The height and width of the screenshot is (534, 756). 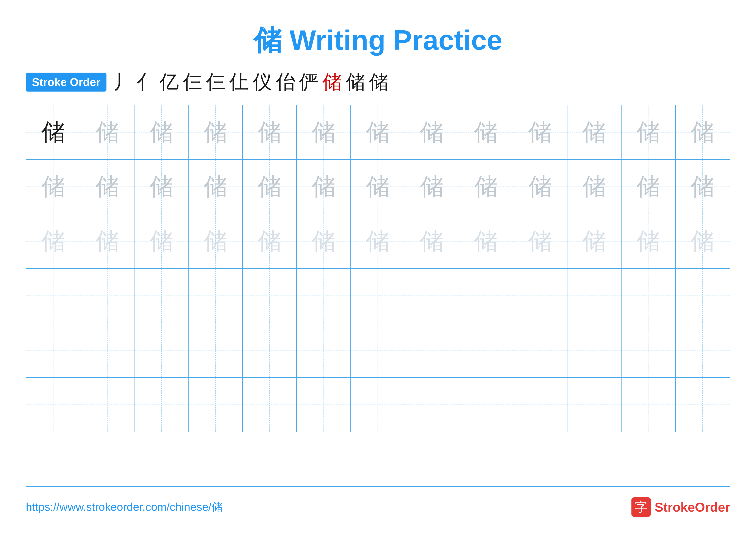 What do you see at coordinates (703, 187) in the screenshot?
I see `grid-cell-1-12: 储` at bounding box center [703, 187].